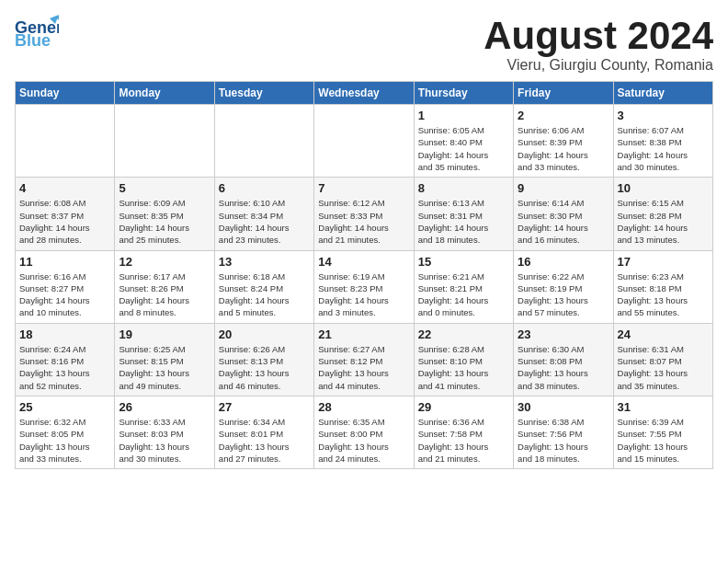 The height and width of the screenshot is (563, 728). I want to click on day-number: 29, so click(463, 407).